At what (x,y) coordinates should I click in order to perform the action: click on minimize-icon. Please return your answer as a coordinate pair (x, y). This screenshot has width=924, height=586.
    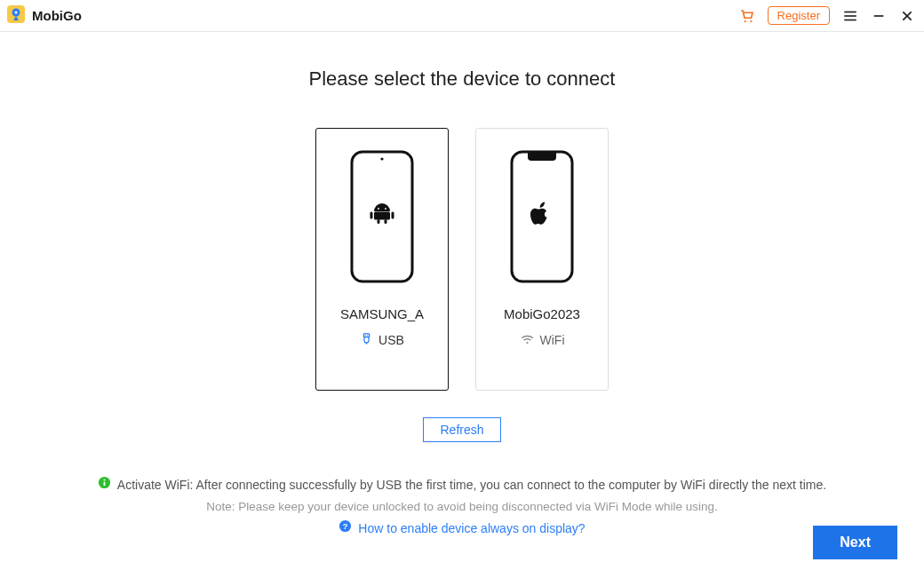
    Looking at the image, I should click on (879, 16).